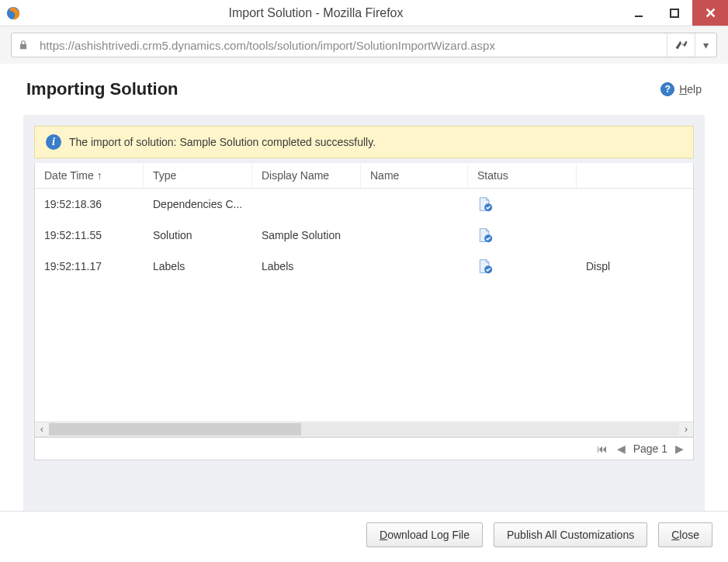  Describe the element at coordinates (364, 204) in the screenshot. I see `table-row: 19:52:18.36 Dependencies C...` at that location.